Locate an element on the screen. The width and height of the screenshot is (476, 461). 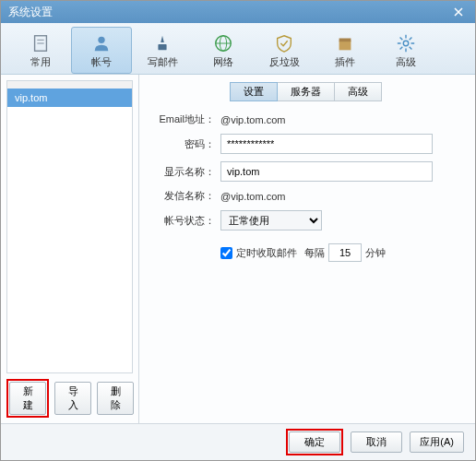
account-item is located at coordinates (70, 85).